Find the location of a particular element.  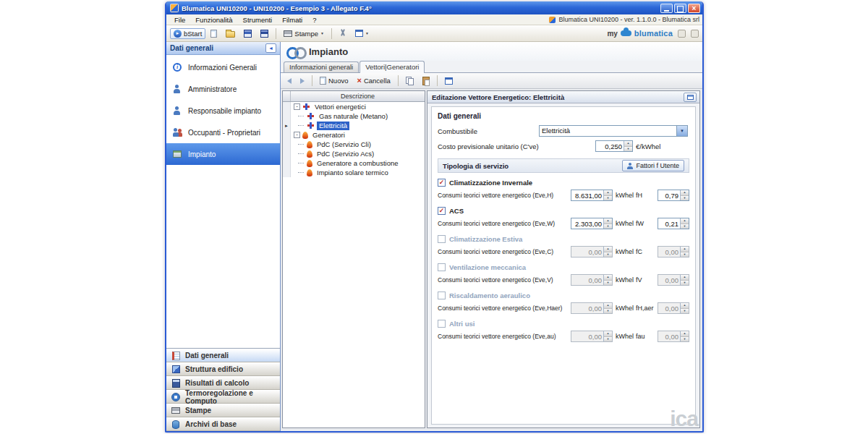

toolbar-separator is located at coordinates (437, 81).